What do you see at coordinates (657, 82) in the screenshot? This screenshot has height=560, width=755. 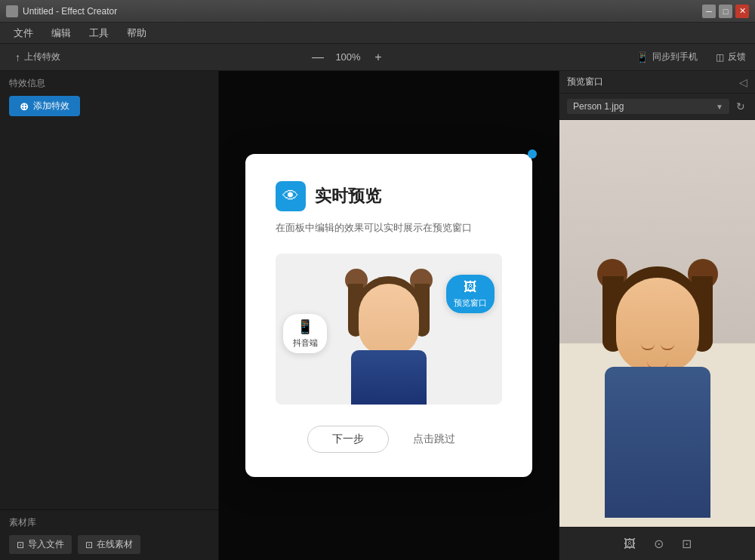 I see `right-panel-header: 预览窗口 ◁` at bounding box center [657, 82].